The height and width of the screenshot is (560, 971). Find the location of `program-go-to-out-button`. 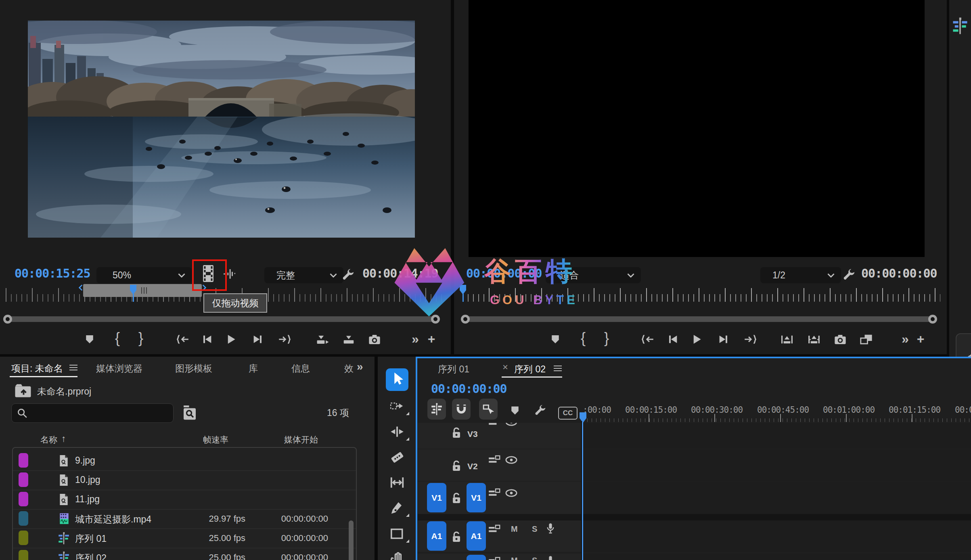

program-go-to-out-button is located at coordinates (751, 339).